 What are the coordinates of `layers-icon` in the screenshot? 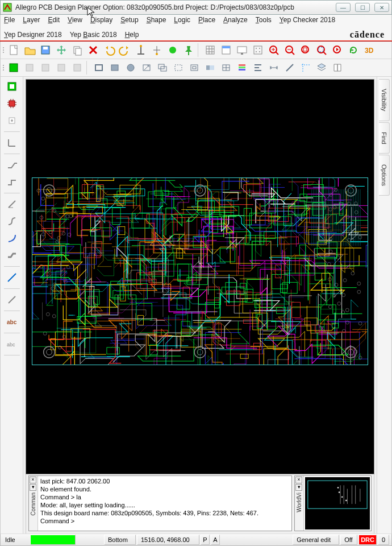 It's located at (322, 68).